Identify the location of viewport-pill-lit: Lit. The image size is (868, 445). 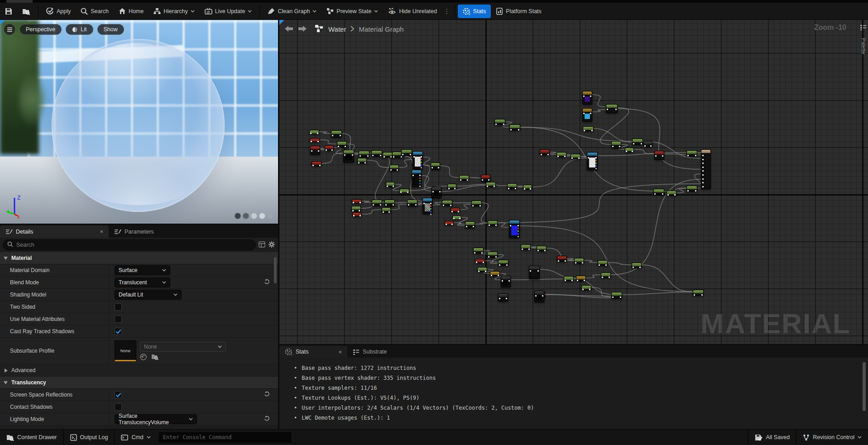
(79, 29).